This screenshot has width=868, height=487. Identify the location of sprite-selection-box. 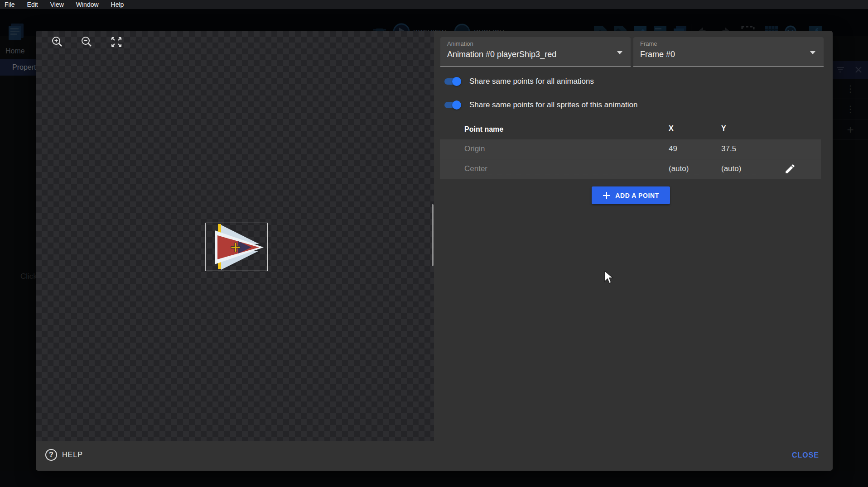
(236, 247).